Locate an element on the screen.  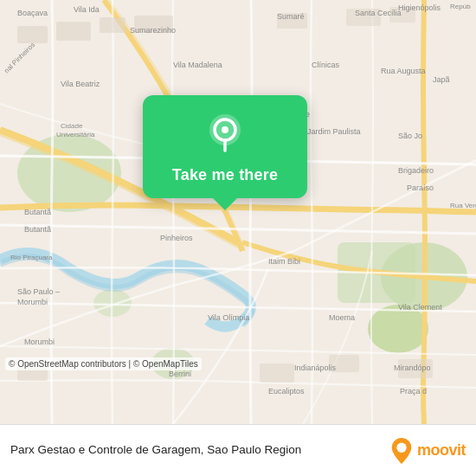
bottom-bar: Parx Gestao e Controle de Garagem, Sao P… is located at coordinates (238, 450).